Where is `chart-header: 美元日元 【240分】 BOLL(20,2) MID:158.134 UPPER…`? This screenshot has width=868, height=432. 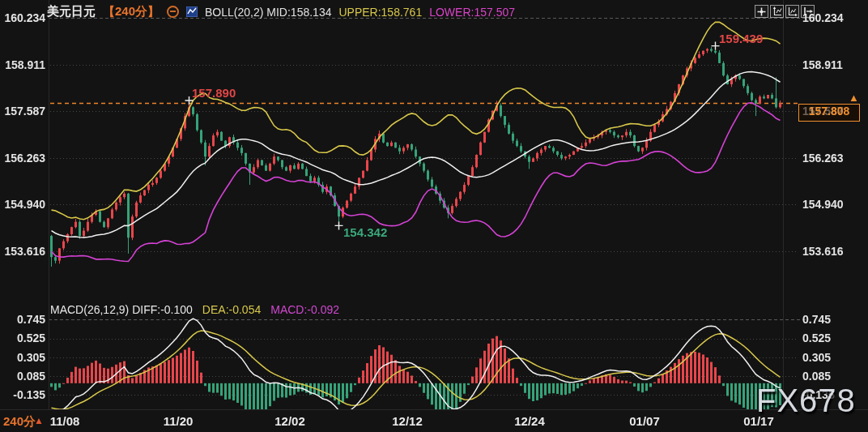 chart-header: 美元日元 【240分】 BOLL(20,2) MID:158.134 UPPER… is located at coordinates (281, 11).